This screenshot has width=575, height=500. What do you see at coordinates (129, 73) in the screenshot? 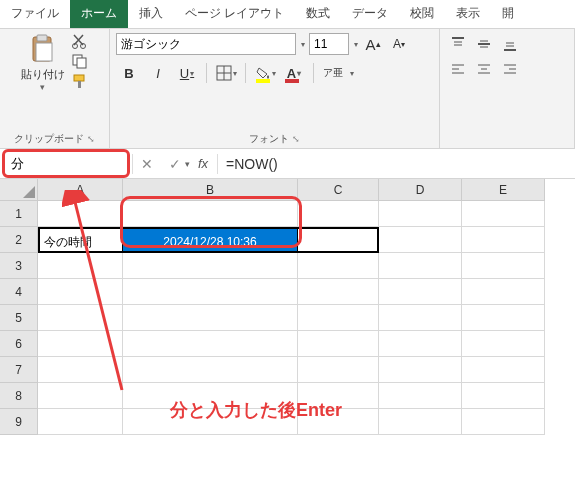
I see `bold-button: B` at bounding box center [129, 73].